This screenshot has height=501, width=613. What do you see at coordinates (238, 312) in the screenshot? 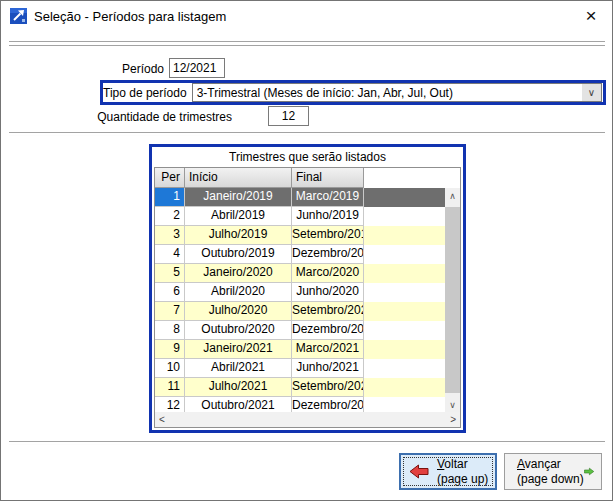
I see `cell-inicio: Julho/2020` at bounding box center [238, 312].